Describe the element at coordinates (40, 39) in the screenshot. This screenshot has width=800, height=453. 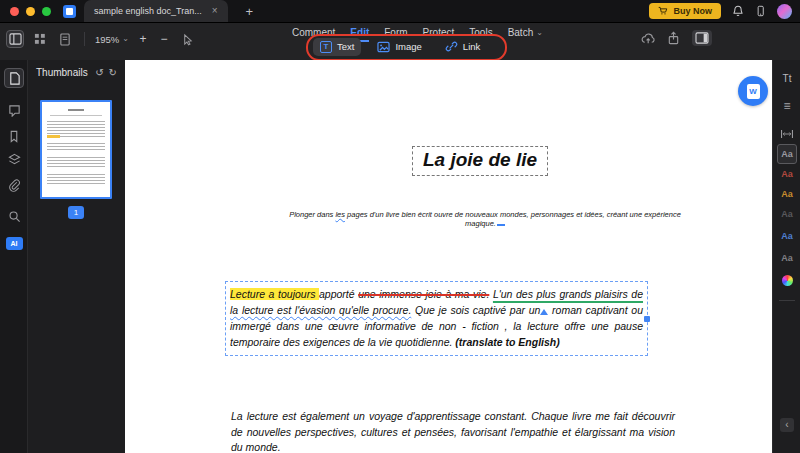
I see `grid-icon` at that location.